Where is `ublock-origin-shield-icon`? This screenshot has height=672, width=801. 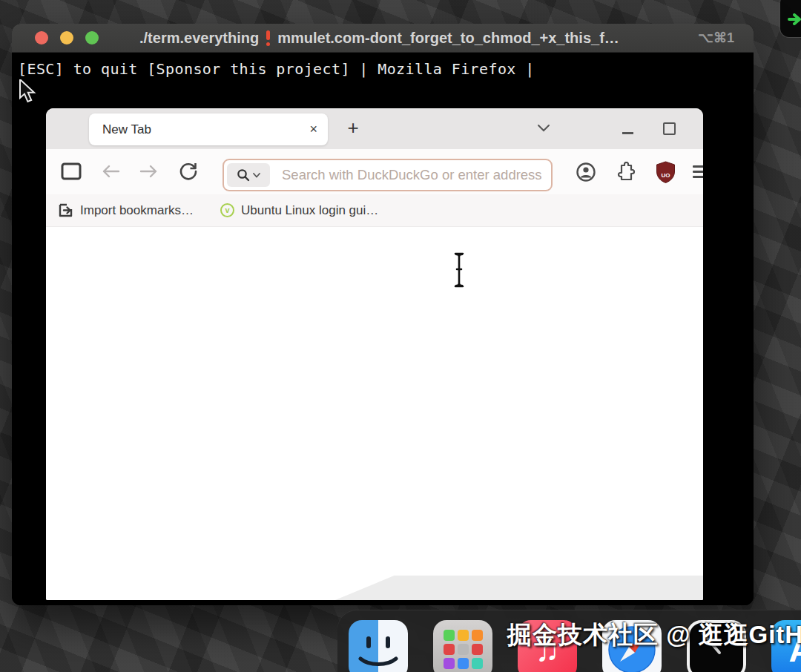
ublock-origin-shield-icon is located at coordinates (666, 172).